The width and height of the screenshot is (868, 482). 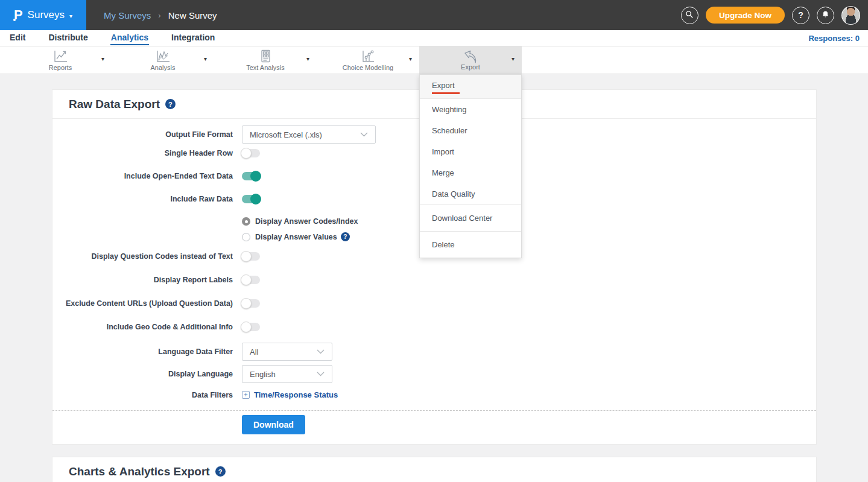 What do you see at coordinates (142, 395) in the screenshot?
I see `field-label: Data Filters` at bounding box center [142, 395].